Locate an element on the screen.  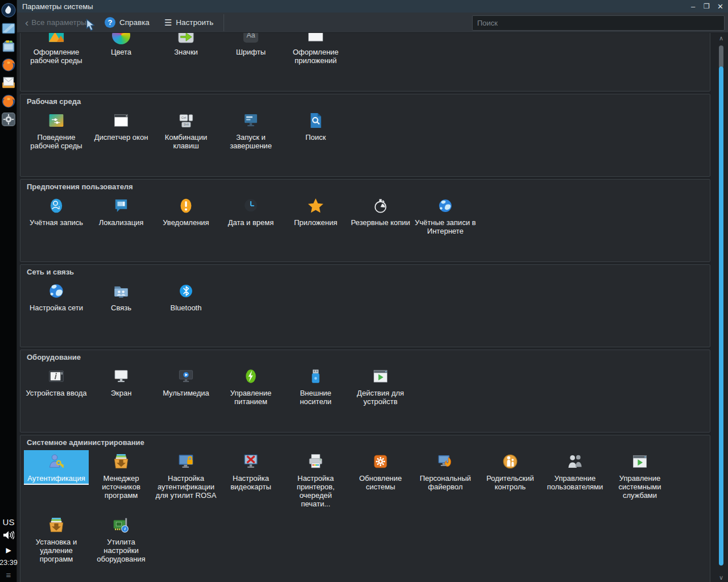
fonts-icon: Aa is located at coordinates (251, 39).